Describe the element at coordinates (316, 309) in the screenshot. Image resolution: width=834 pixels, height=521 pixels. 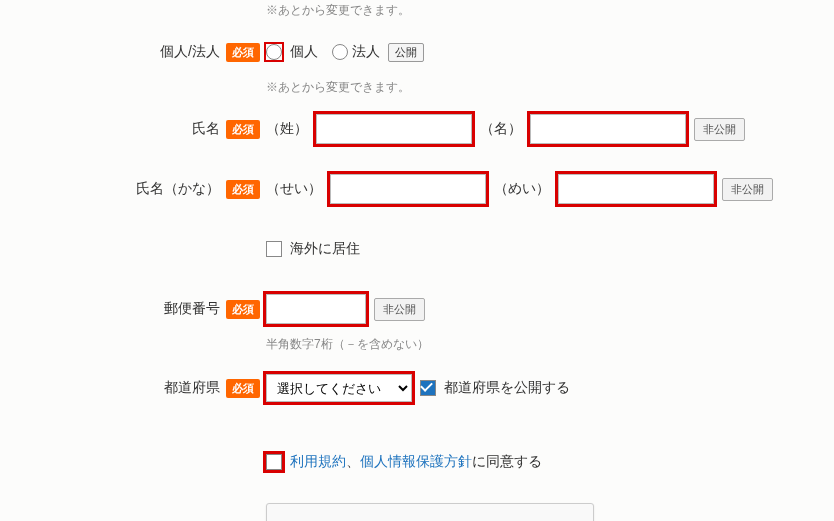
I see `postal-code-input` at that location.